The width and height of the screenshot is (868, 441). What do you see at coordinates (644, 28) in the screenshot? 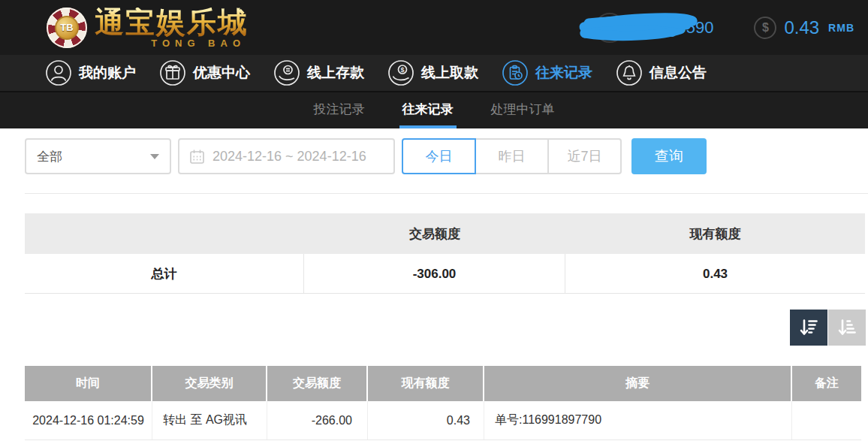
I see `redaction-scribble` at bounding box center [644, 28].